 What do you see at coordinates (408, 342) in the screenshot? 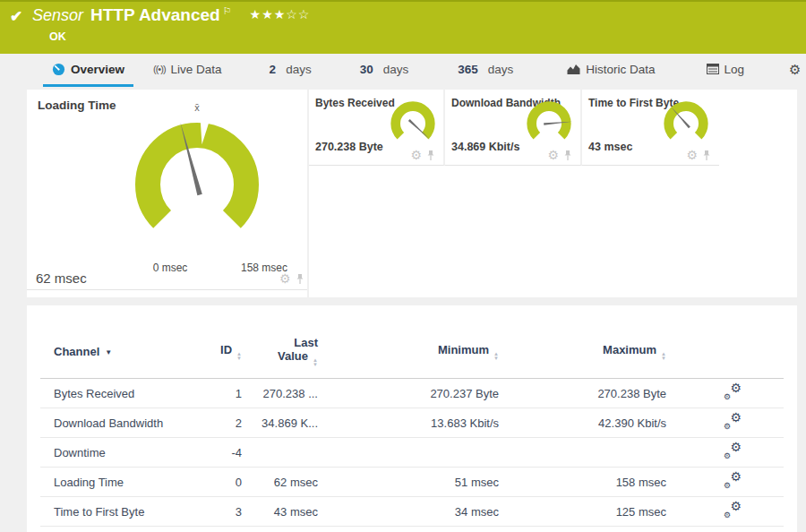
I see `column-header-minimum: Minimum▲▼` at bounding box center [408, 342].